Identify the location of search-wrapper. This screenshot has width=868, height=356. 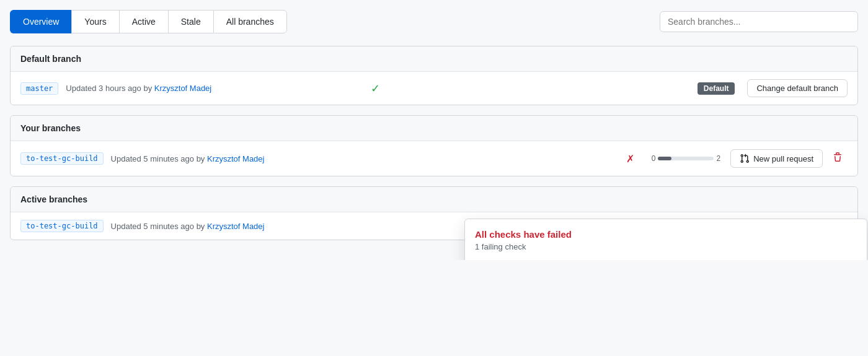
(759, 22).